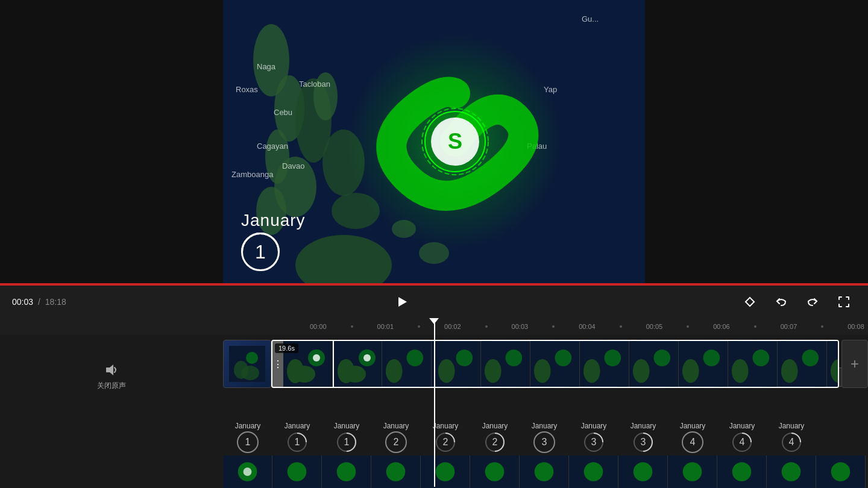  Describe the element at coordinates (756, 142) in the screenshot. I see `right-panel` at that location.